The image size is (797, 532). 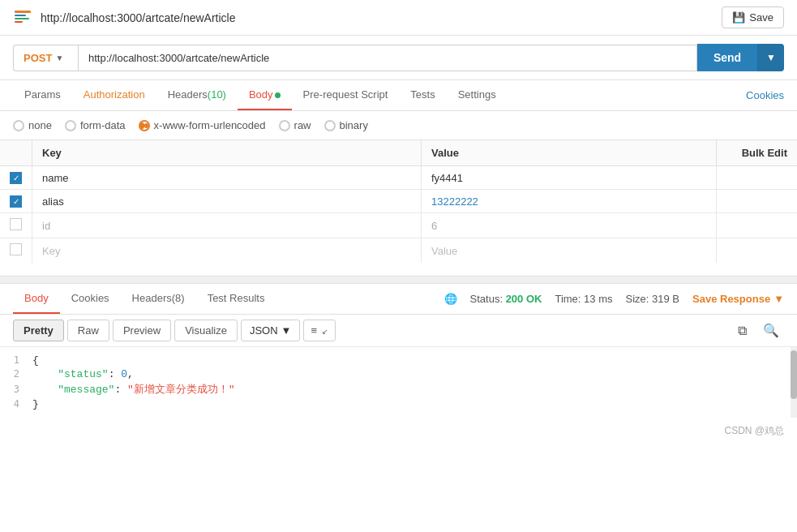 What do you see at coordinates (666, 298) in the screenshot?
I see `size-value: 319 B` at bounding box center [666, 298].